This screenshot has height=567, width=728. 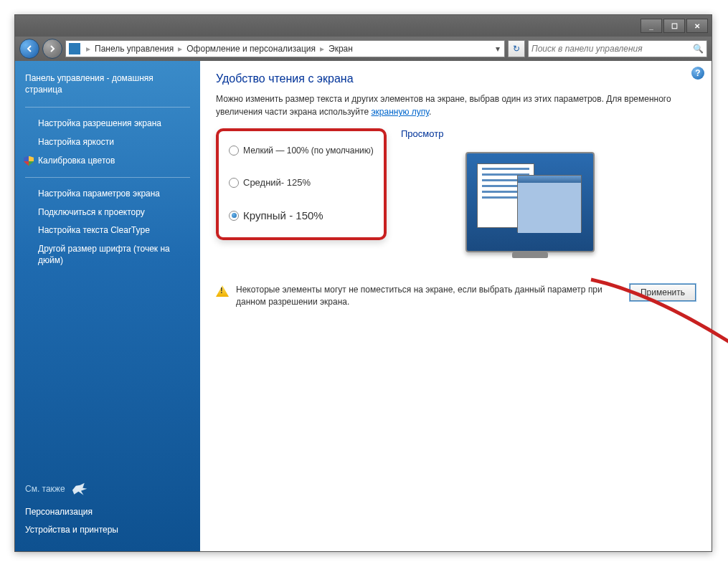 I want to click on task-calibrate-colors: Калибровка цветов, so click(x=108, y=161).